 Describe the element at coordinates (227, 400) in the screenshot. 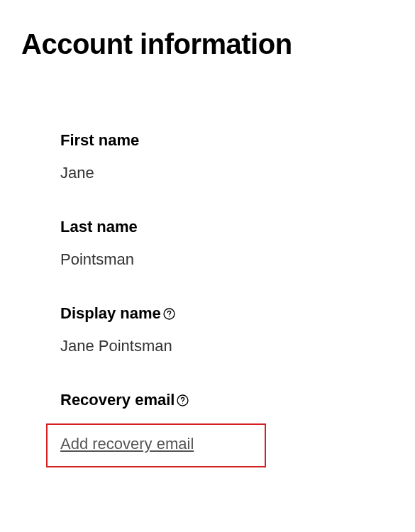

I see `recovery-email-label: Recovery email` at that location.